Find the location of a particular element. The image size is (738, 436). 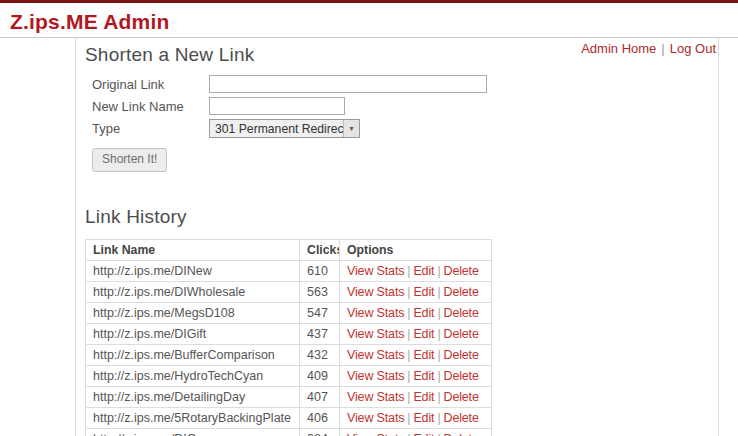

link-name-cell: http://z.ips.me/DINew is located at coordinates (193, 272).